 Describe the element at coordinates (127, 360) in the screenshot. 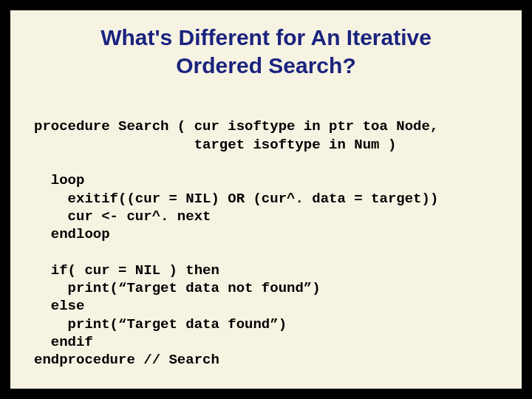

I see `code-line: endprocedure // Search` at that location.